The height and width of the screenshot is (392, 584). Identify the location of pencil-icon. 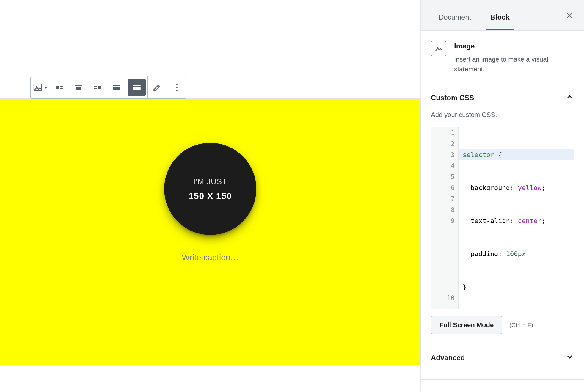
(157, 87).